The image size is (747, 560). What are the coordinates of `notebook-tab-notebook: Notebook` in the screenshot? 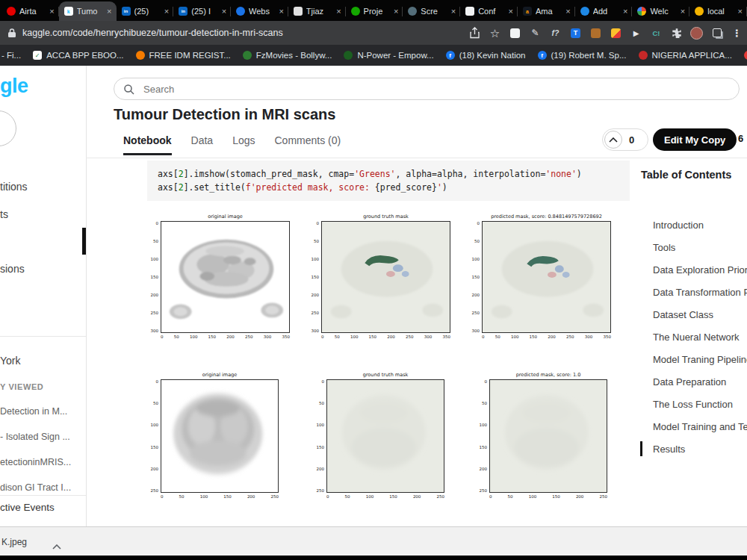 It's located at (148, 145).